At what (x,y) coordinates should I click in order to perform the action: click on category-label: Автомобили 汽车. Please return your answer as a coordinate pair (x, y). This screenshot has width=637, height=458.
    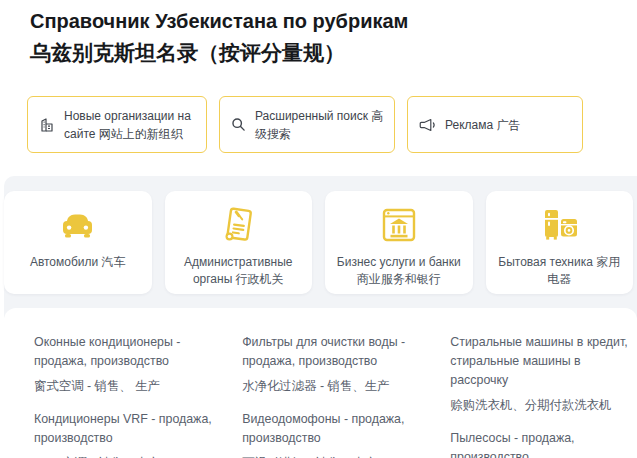
    Looking at the image, I should click on (78, 262).